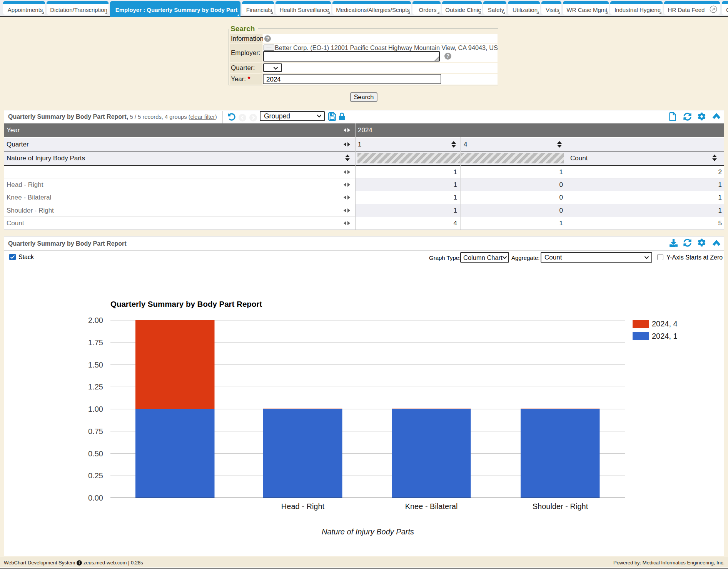  What do you see at coordinates (368, 532) in the screenshot?
I see `svg-text: Nature of Injury Body Parts` at bounding box center [368, 532].